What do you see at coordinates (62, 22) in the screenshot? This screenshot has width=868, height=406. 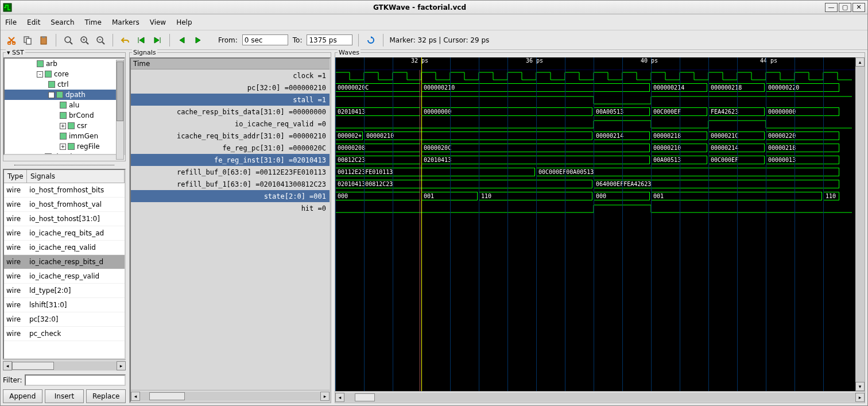 I see `menu-search: Search` at bounding box center [62, 22].